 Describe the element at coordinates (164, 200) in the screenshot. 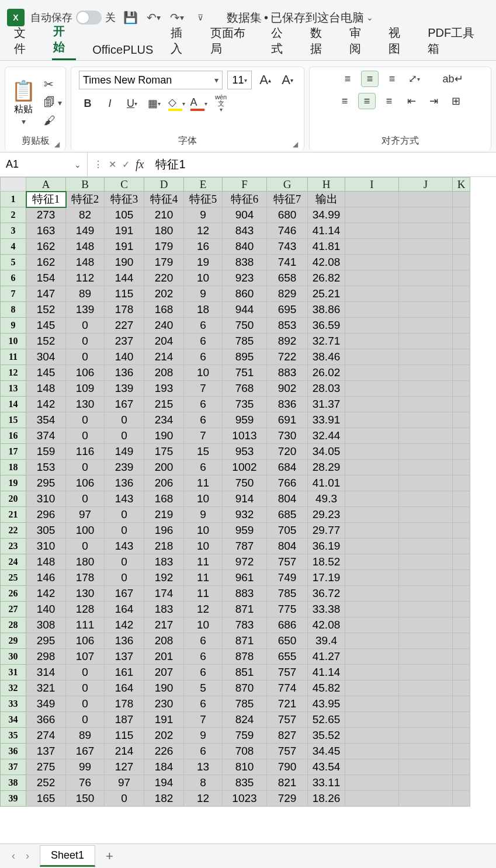

I see `cell-D1: 特征4` at that location.